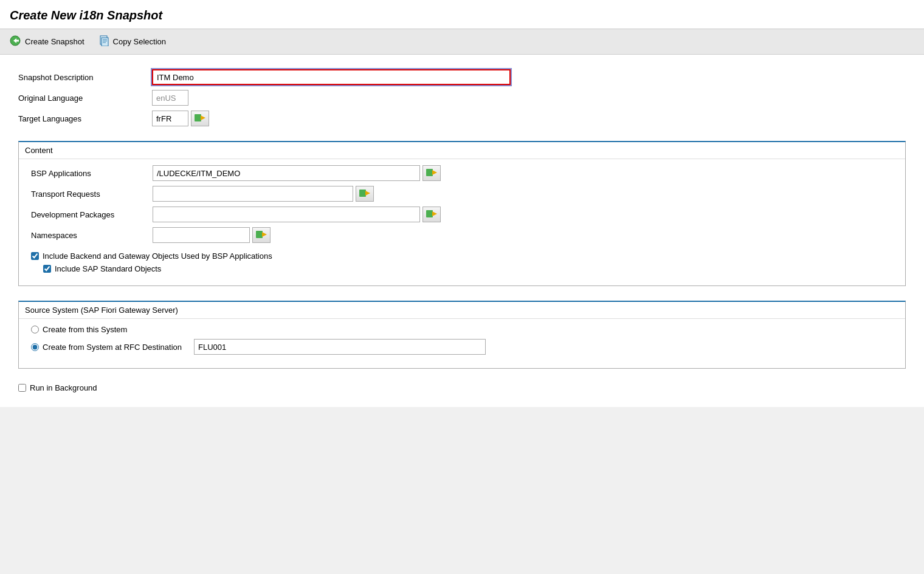 This screenshot has height=574, width=924. What do you see at coordinates (200, 119) in the screenshot?
I see `arrow-icon` at bounding box center [200, 119].